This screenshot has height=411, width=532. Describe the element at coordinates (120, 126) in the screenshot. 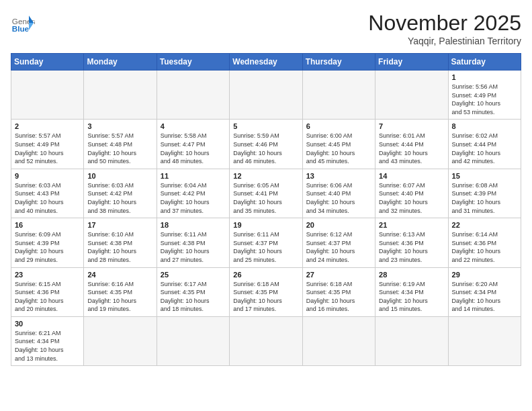

I see `day-number: 3` at that location.